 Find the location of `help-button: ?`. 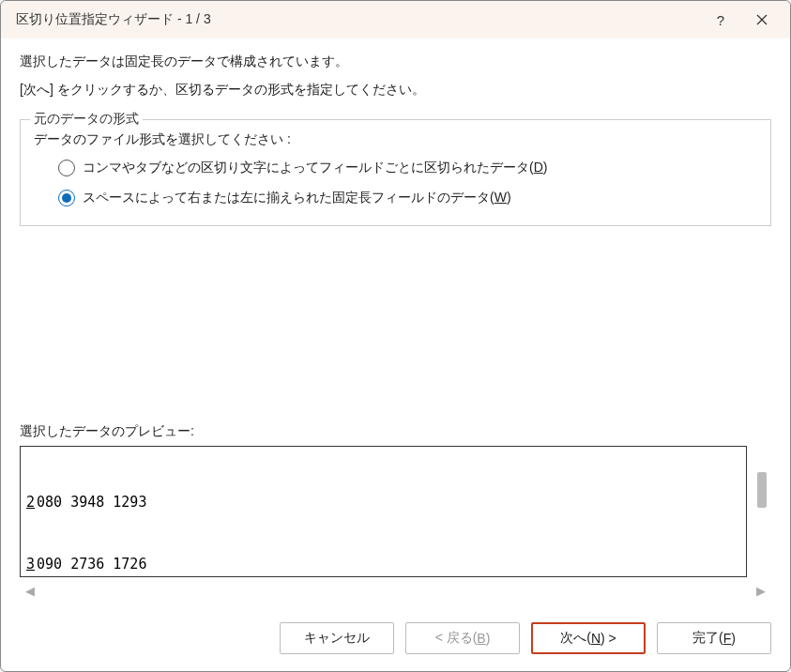

help-button: ? is located at coordinates (721, 20).